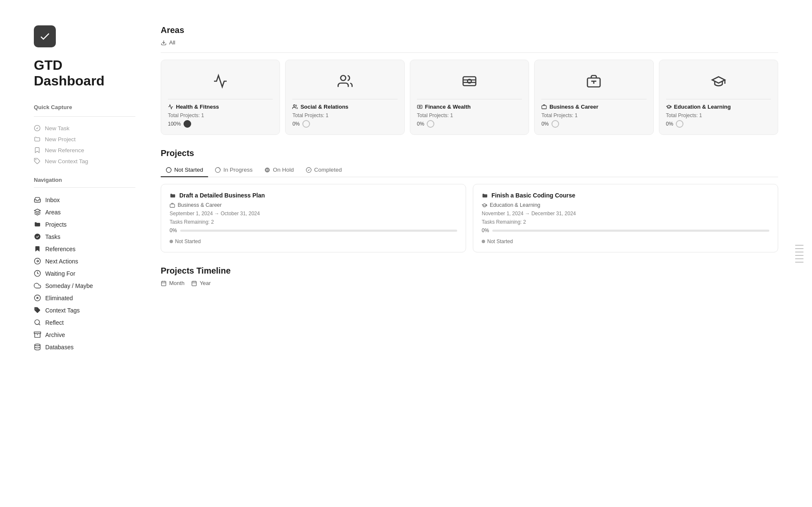 The image size is (812, 507). Describe the element at coordinates (469, 271) in the screenshot. I see `timeline-title: Projects Timeline` at that location.